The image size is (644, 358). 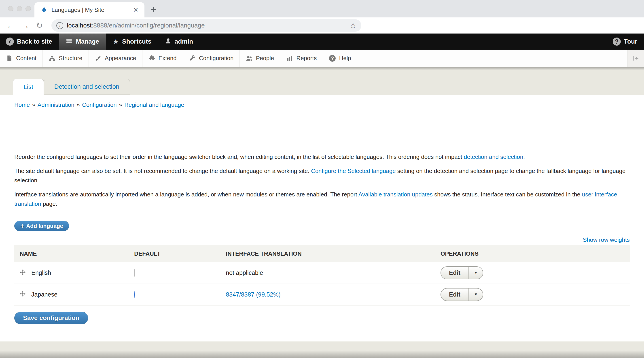 What do you see at coordinates (51, 318) in the screenshot?
I see `save-configuration-button: Save configuration` at bounding box center [51, 318].